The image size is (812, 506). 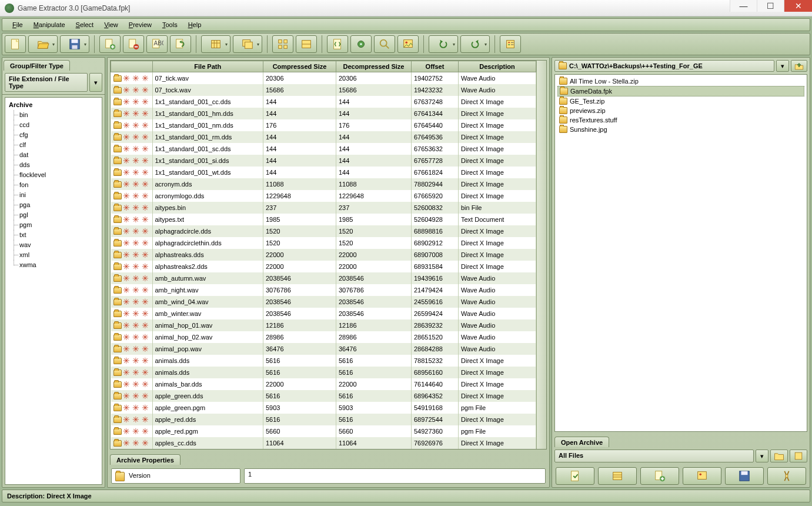 I want to click on browser-item: GameData.fpk, so click(x=681, y=91).